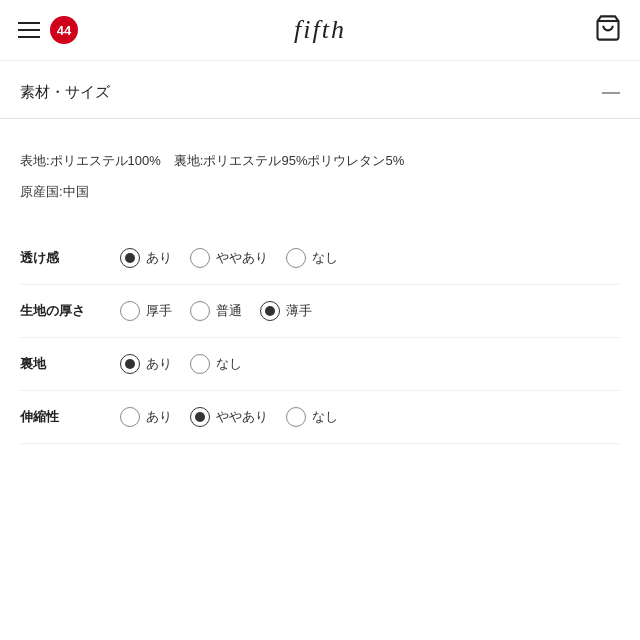 Image resolution: width=640 pixels, height=640 pixels. What do you see at coordinates (216, 364) in the screenshot?
I see `radio-option-2-1: なし` at bounding box center [216, 364].